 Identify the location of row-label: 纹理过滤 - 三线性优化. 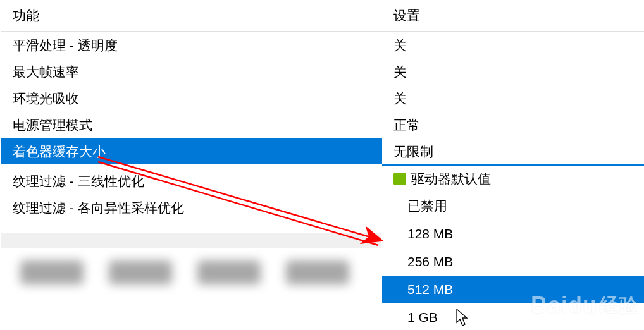
(78, 181).